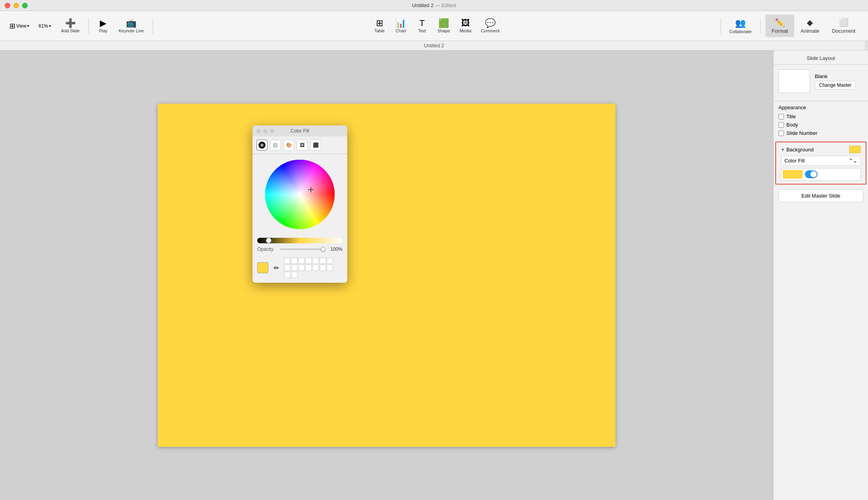  Describe the element at coordinates (844, 26) in the screenshot. I see `tab-document: ⬜ Document` at that location.